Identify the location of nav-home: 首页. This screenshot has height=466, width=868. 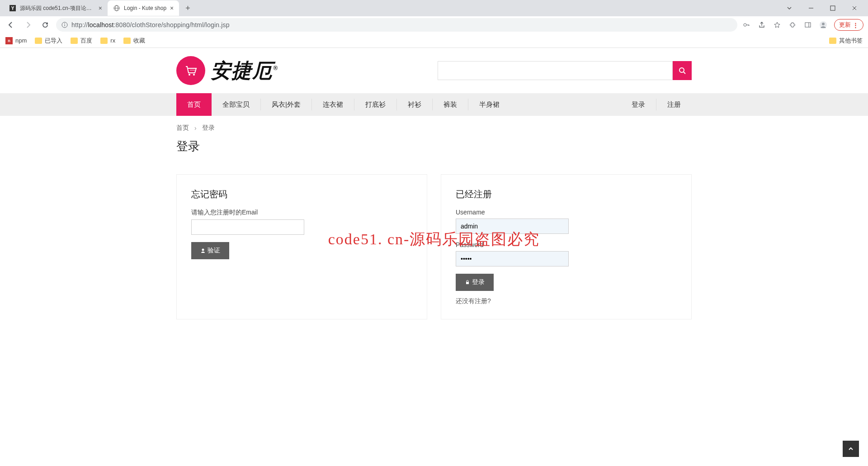
(194, 105).